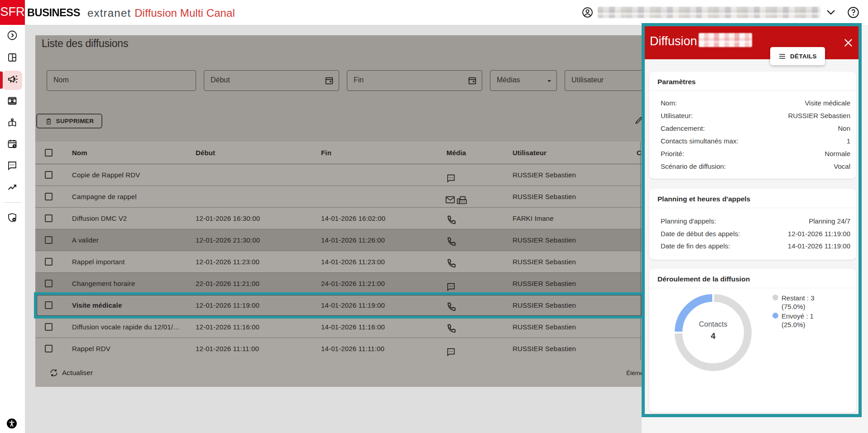 The image size is (868, 433). Describe the element at coordinates (713, 324) in the screenshot. I see `svg-text: Contacts` at that location.